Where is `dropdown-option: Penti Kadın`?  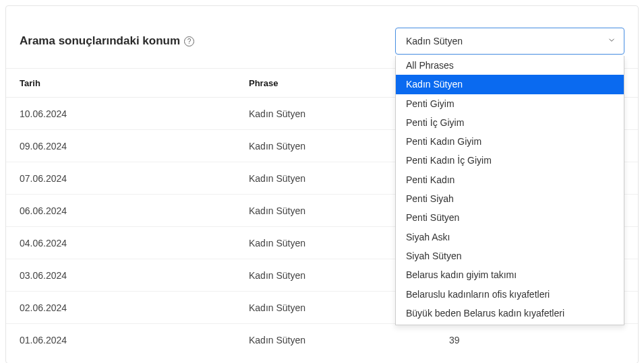 dropdown-option: Penti Kadın is located at coordinates (510, 180).